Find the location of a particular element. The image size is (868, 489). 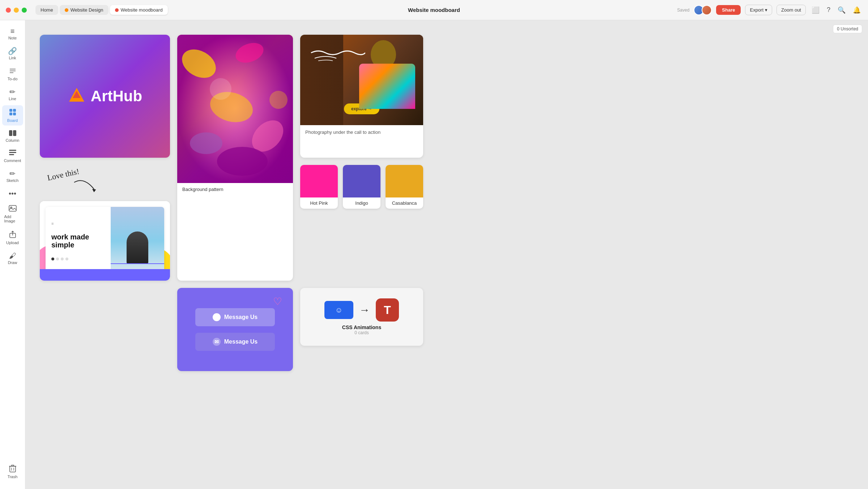

arthub-card: ArtHub is located at coordinates (105, 96).